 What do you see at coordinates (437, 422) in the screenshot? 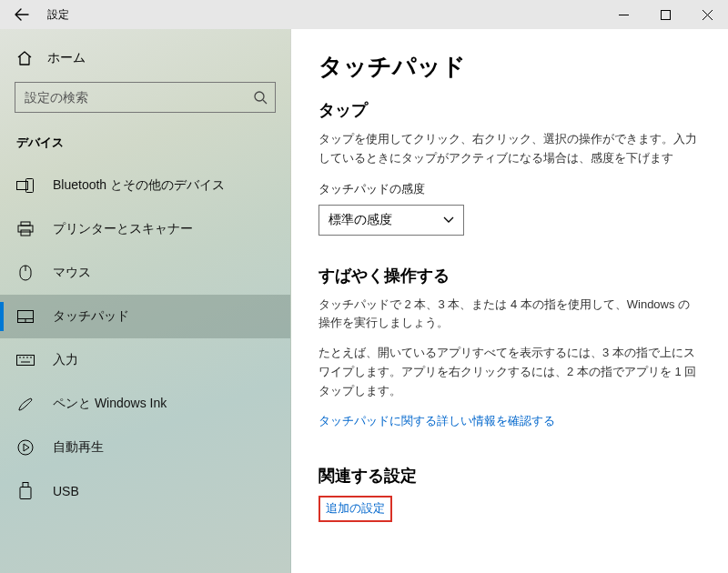
I see `touchpad-info-link: タッチパッドに関する詳しい情報を確認する` at bounding box center [437, 422].